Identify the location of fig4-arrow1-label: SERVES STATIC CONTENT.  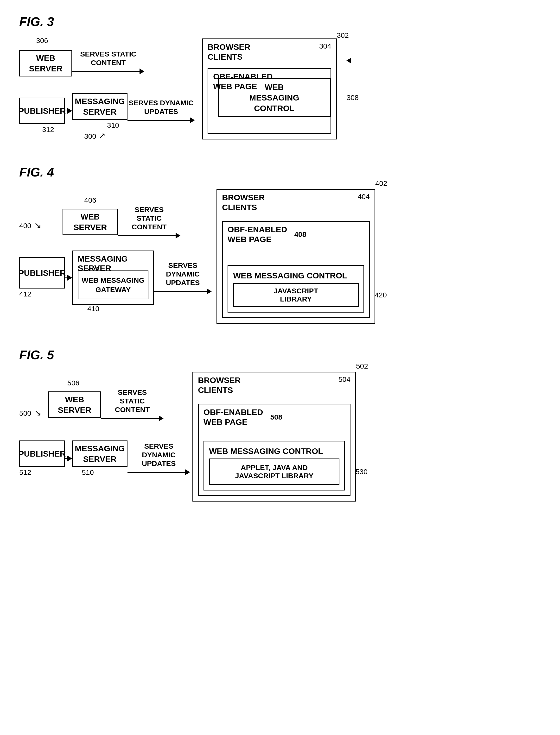
(149, 218).